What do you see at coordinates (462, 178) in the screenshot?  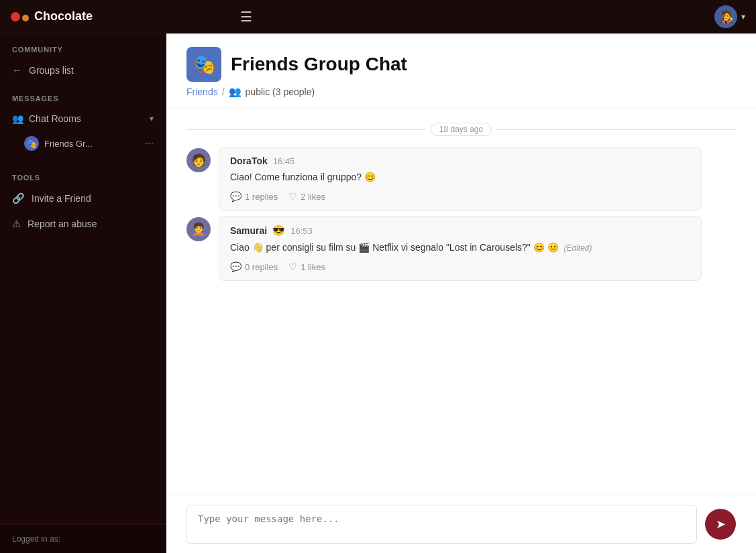 I see `message-row: 🧑 DoraTok 16:45 Ciao! Come funziona il g…` at bounding box center [462, 178].